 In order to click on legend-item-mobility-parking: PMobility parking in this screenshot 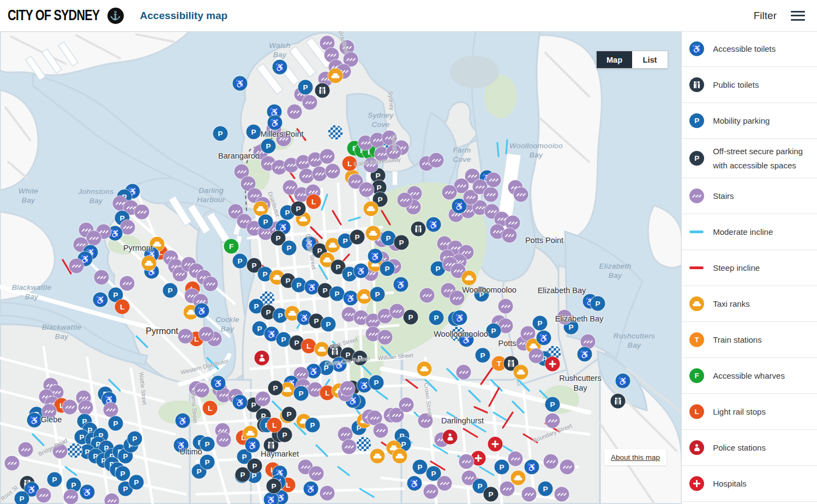, I will do `click(749, 121)`.